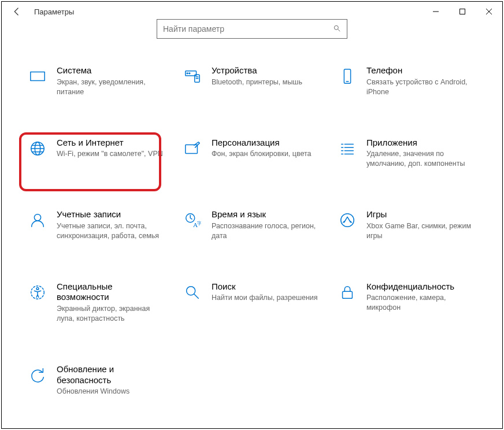 This screenshot has height=430, width=504. Describe the element at coordinates (409, 225) in the screenshot. I see `tile-gaming: Игры Xbox Game Bar, снимки, режим игры` at that location.